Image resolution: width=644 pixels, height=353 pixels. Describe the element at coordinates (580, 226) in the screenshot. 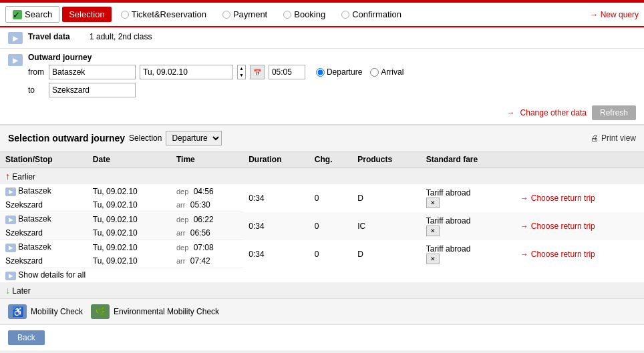

I see `choose-return-link-2: → Choose return trip` at that location.